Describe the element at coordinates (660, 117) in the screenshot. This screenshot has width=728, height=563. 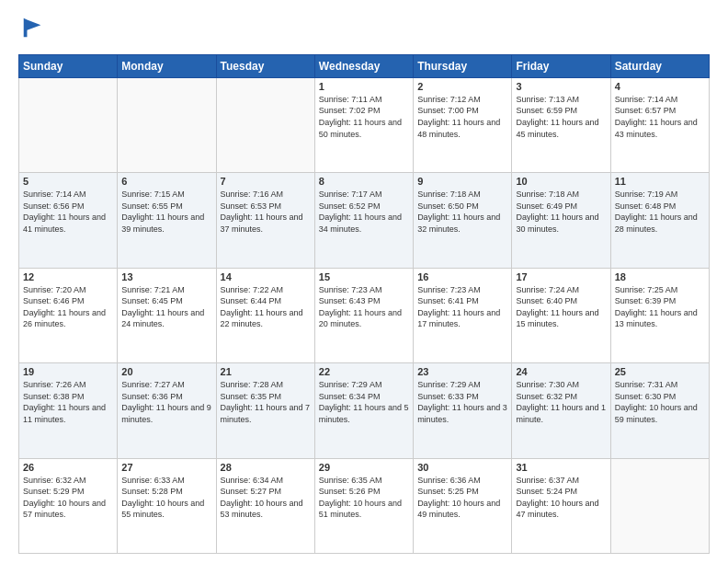
I see `day-info: Sunrise: 7:14 AM Sunset: 6:57 PM Dayligh…` at that location.